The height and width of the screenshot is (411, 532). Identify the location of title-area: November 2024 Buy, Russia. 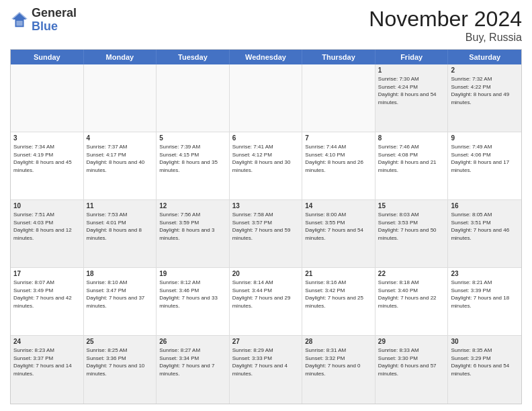
(445, 26).